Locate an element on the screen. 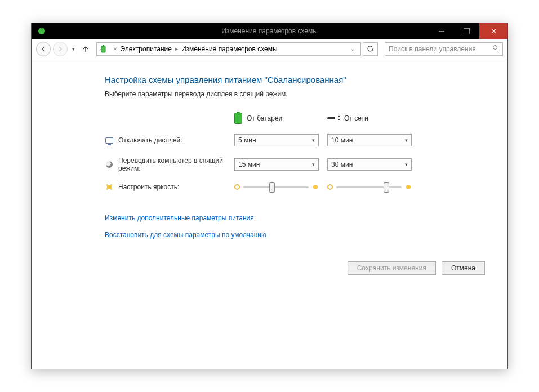 This screenshot has height=392, width=539. display-off-plugged-dropdown: 10 мин▾ is located at coordinates (369, 140).